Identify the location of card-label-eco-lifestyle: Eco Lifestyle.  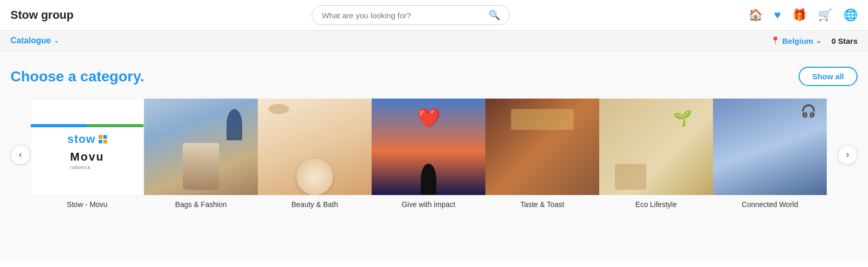
(656, 203).